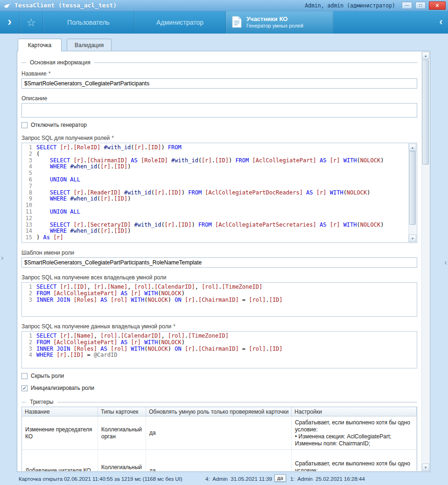  Describe the element at coordinates (224, 6) in the screenshot. I see `titlebar: TessaClient (tessa_acl_test) Admin, admi…` at that location.